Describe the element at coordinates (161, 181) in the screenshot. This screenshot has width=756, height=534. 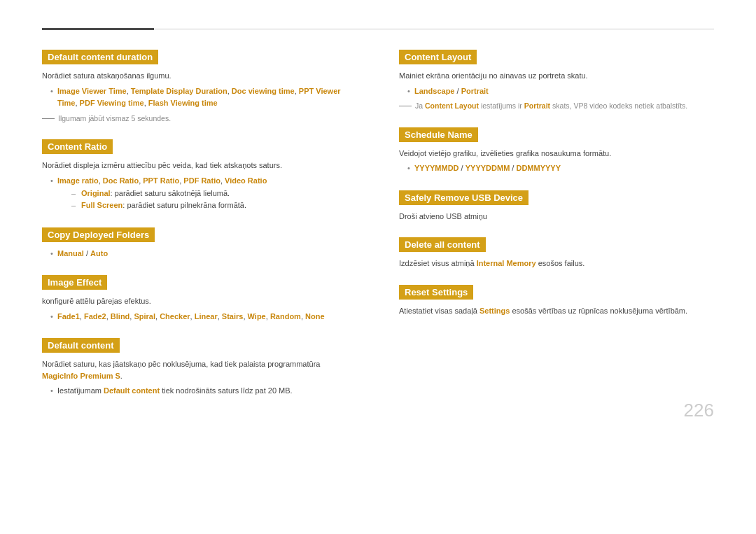
I see `term: PPT Ratio` at that location.